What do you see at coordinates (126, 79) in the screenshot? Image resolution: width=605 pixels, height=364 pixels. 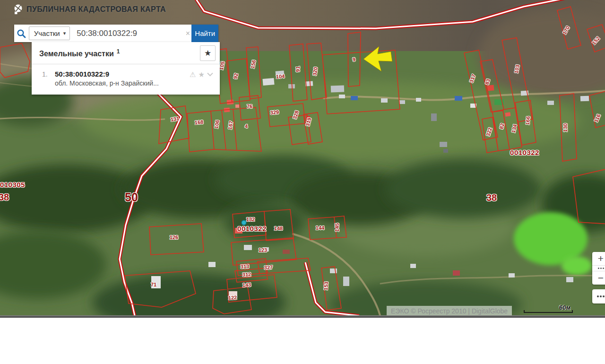 I see `result-item: 1. 50:38:0010322:9 обл. Московская, р-н …` at bounding box center [126, 79].